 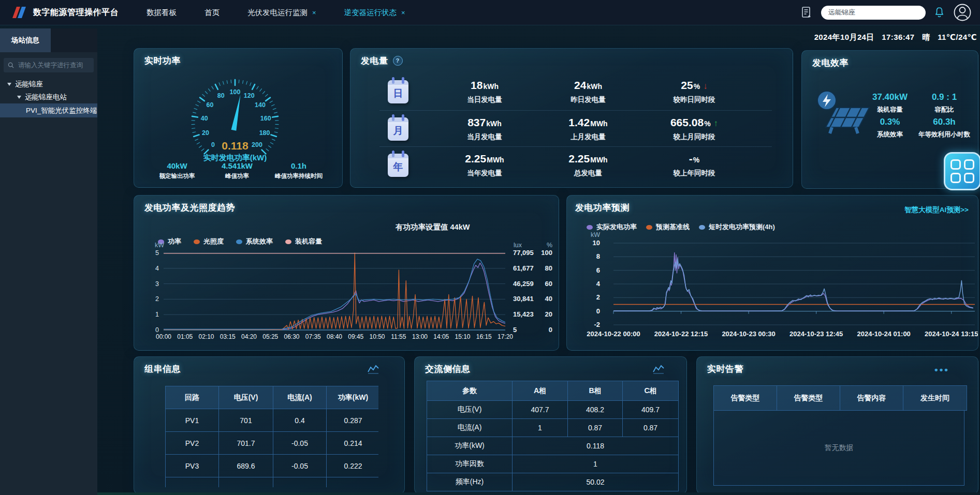 What do you see at coordinates (553, 428) in the screenshot?
I see `table-row: 电流(A)10.870.87` at bounding box center [553, 428].